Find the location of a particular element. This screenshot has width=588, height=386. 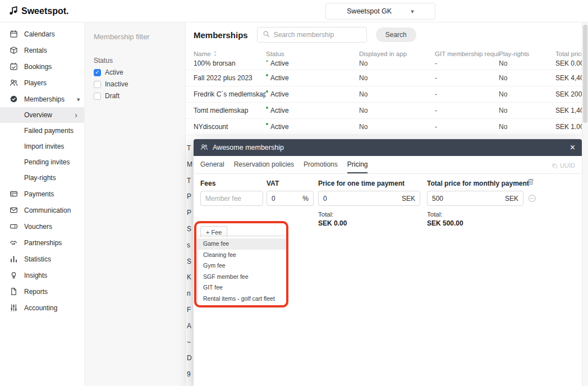

sidebar-item-label: Rentals is located at coordinates (36, 50).